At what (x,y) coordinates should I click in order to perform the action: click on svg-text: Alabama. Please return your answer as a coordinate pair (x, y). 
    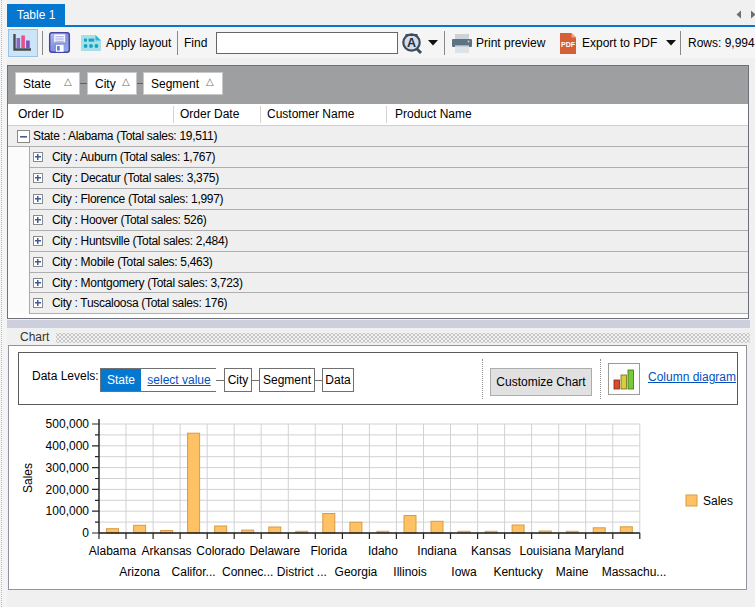
    Looking at the image, I should click on (113, 551).